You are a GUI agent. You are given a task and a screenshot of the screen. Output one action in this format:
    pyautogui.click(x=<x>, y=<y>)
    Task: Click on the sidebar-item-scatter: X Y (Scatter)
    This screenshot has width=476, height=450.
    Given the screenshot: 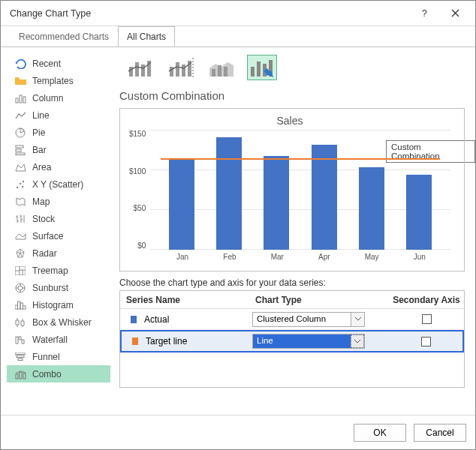 What is the action you would take?
    pyautogui.click(x=59, y=184)
    